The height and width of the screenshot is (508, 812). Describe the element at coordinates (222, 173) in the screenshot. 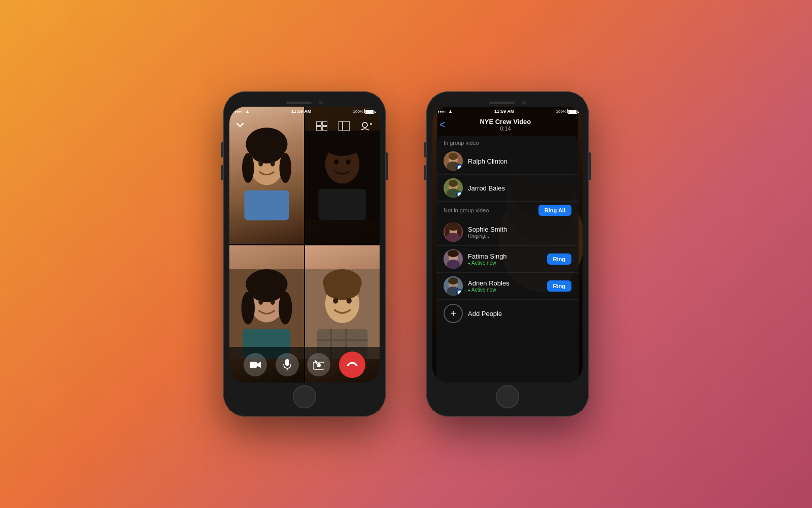

I see `volume-down-button` at that location.